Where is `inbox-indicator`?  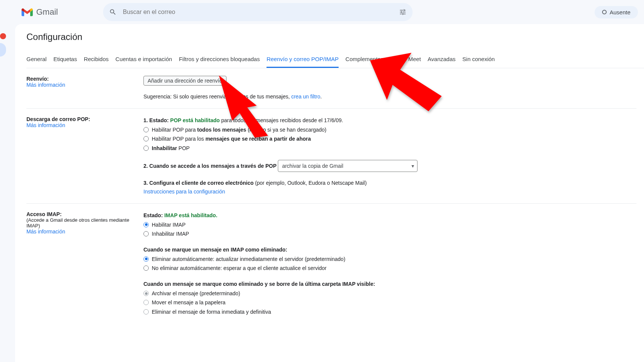 inbox-indicator is located at coordinates (3, 50).